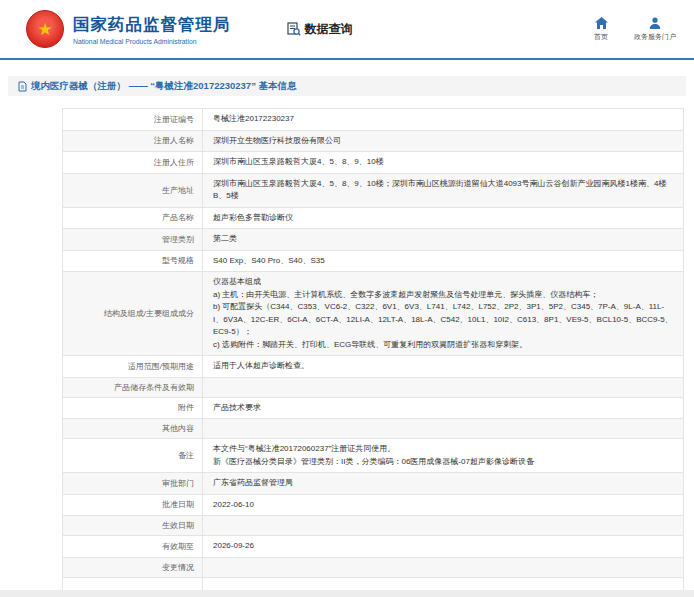 This screenshot has height=597, width=694. Describe the element at coordinates (635, 30) in the screenshot. I see `top-nav: 首页 政务服务门户` at that location.